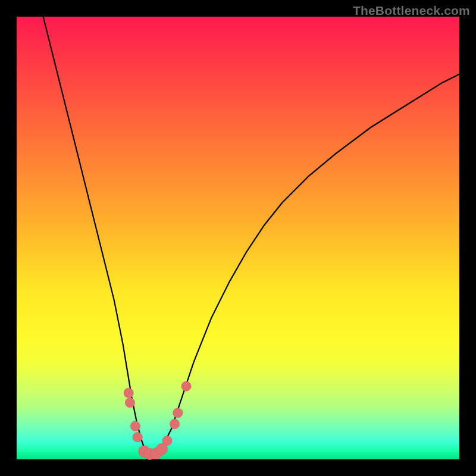 Image resolution: width=476 pixels, height=476 pixels. What do you see at coordinates (412, 11) in the screenshot?
I see `watermark-text: TheBottleneck.com` at bounding box center [412, 11].